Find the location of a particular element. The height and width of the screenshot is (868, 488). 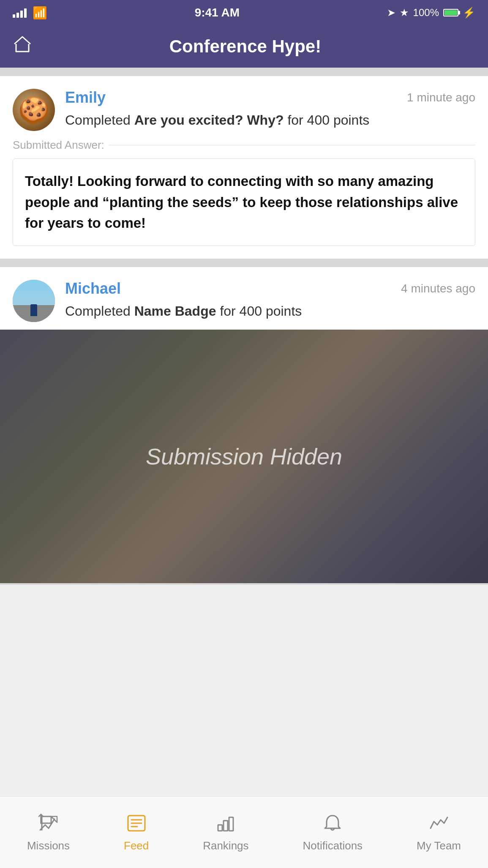

emily-action-suffix: for 400 points is located at coordinates (326, 120).